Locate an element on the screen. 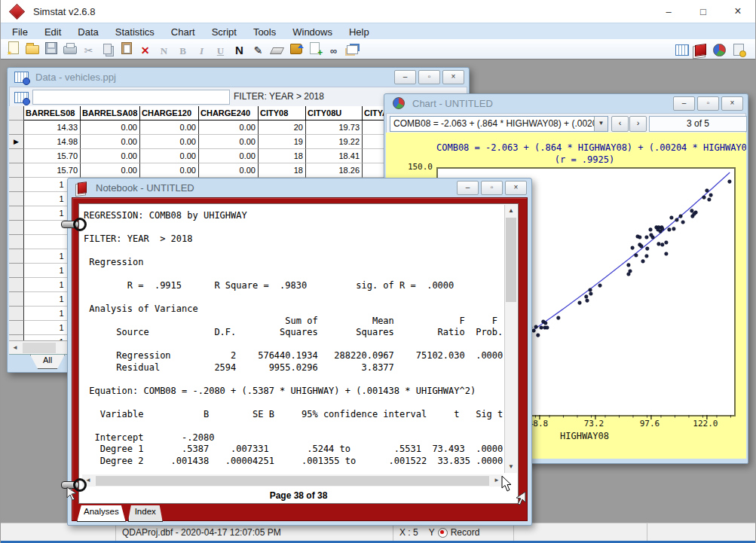 This screenshot has height=543, width=756. highlighter-icon: ✎ is located at coordinates (258, 50).